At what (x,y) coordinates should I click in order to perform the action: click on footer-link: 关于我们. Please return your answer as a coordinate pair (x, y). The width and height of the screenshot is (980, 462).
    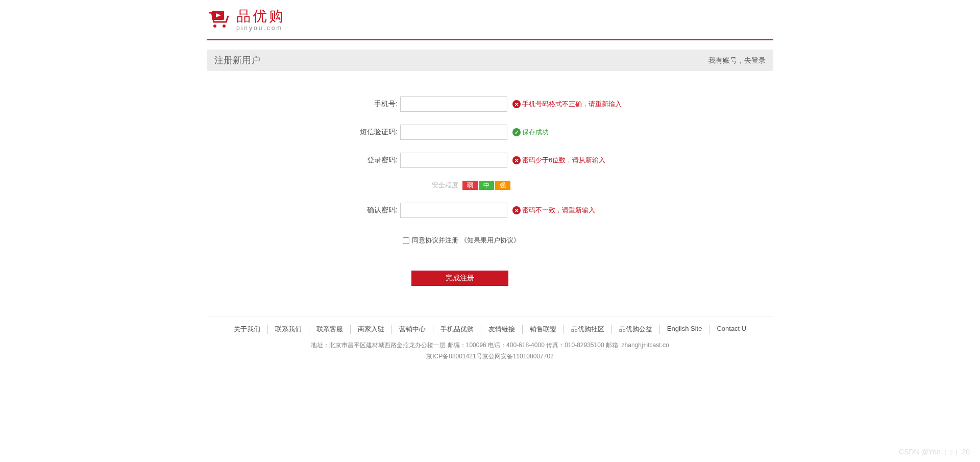
    Looking at the image, I should click on (247, 329).